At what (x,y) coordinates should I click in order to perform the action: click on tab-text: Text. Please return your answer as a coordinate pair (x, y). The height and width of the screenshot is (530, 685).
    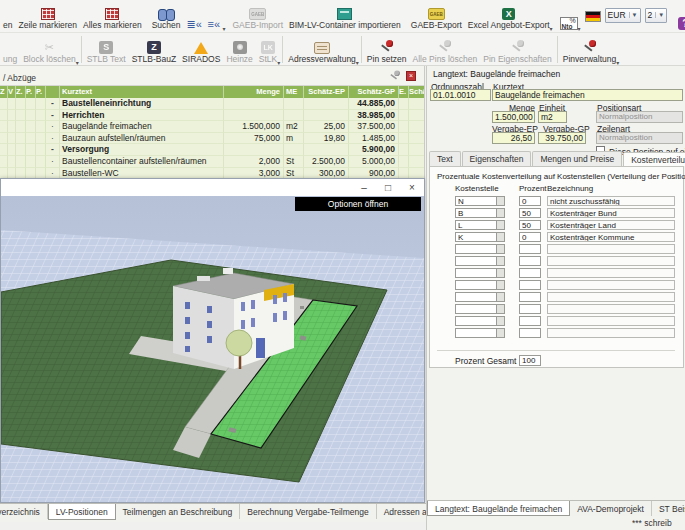
    Looking at the image, I should click on (445, 158).